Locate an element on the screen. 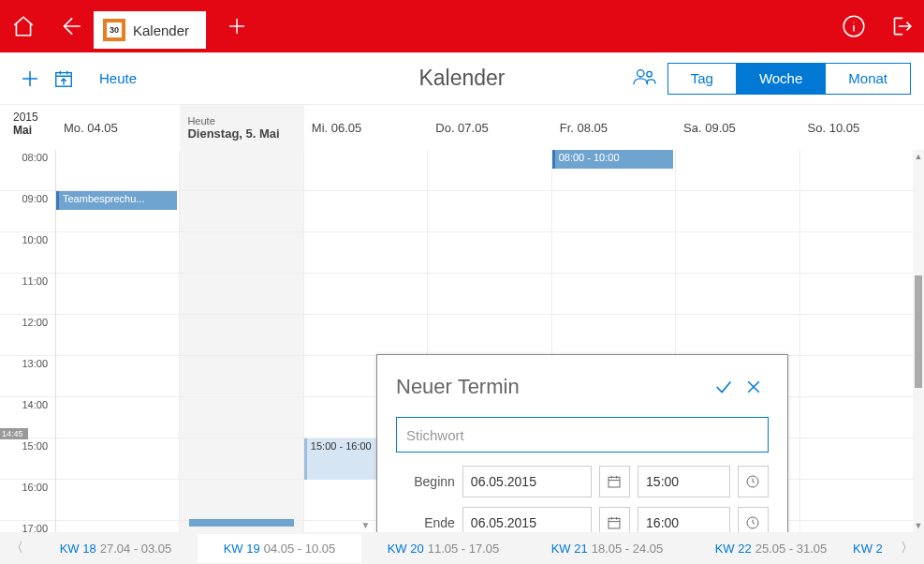 The height and width of the screenshot is (564, 924). chevron-down-icon: ▼ is located at coordinates (366, 525).